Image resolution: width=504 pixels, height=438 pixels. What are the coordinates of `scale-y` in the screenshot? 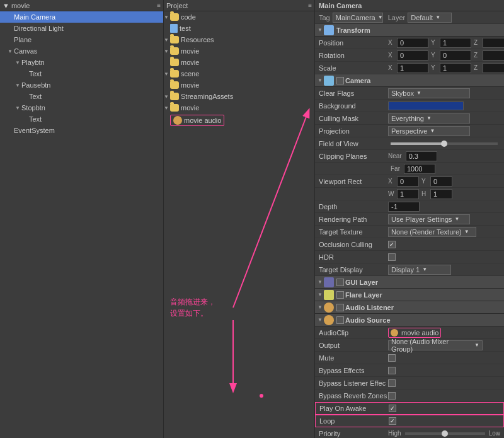 It's located at (455, 68).